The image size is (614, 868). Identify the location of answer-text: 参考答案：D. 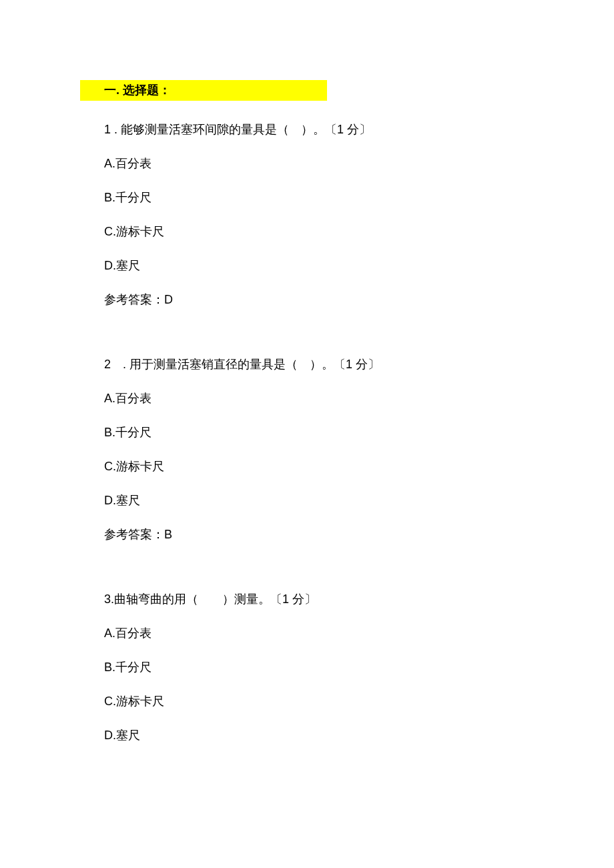
(307, 300).